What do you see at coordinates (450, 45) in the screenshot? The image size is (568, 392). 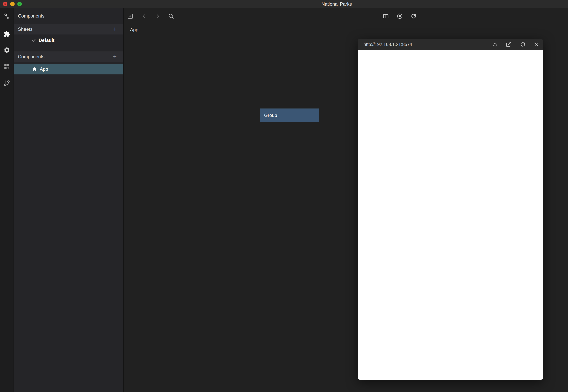 I see `preview-header: http://192.168.1.21:8574` at bounding box center [450, 45].